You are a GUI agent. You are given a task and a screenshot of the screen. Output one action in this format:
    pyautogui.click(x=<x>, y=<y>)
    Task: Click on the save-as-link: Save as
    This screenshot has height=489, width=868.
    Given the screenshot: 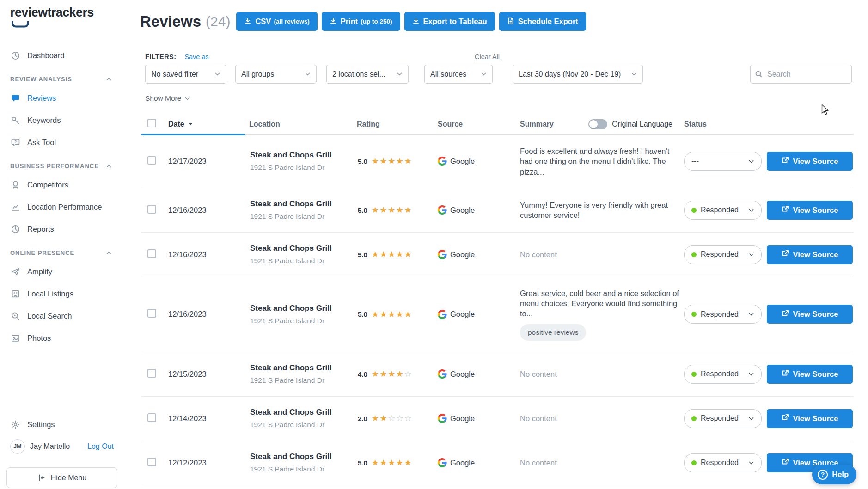 What is the action you would take?
    pyautogui.click(x=196, y=57)
    